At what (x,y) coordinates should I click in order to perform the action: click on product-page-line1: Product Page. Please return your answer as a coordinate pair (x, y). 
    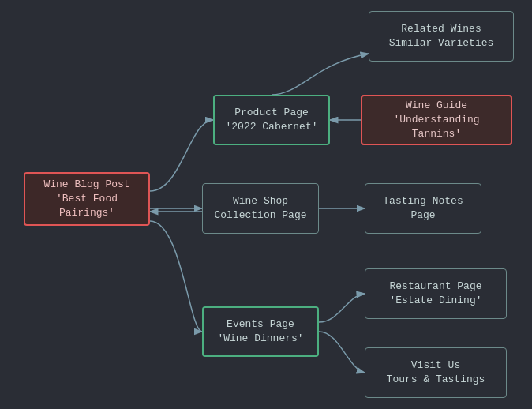
    Looking at the image, I should click on (272, 112).